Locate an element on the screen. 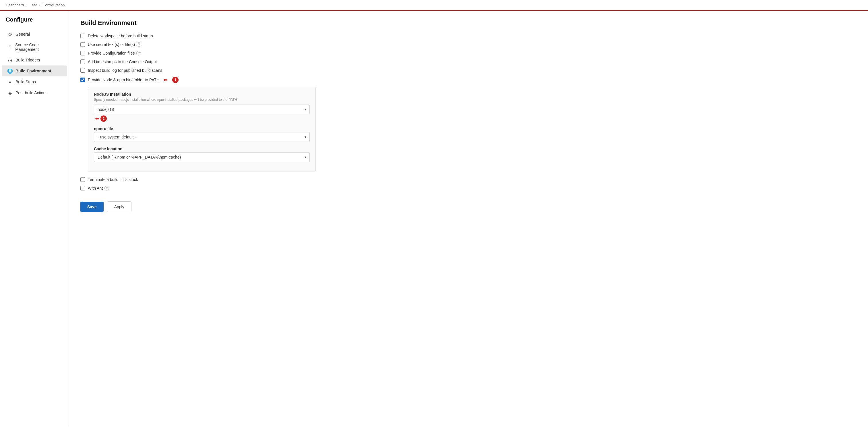 The height and width of the screenshot is (428, 868). use-secret-help-icon: ? is located at coordinates (139, 45).